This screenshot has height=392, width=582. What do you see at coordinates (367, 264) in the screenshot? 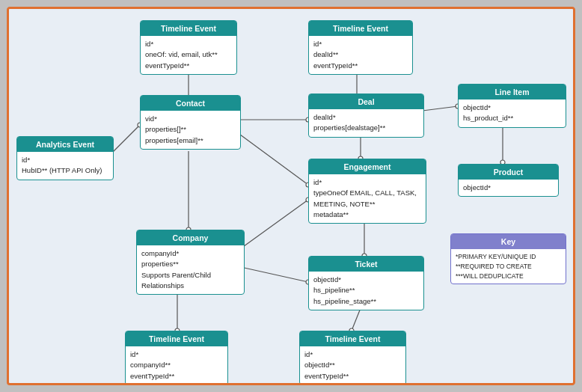
I see `ticket-header: Ticket` at bounding box center [367, 264].